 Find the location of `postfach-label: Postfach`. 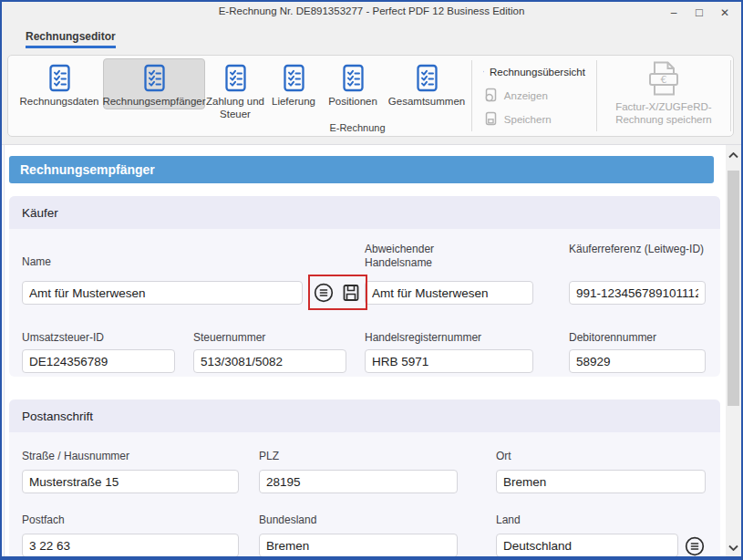

postfach-label: Postfach is located at coordinates (44, 520).